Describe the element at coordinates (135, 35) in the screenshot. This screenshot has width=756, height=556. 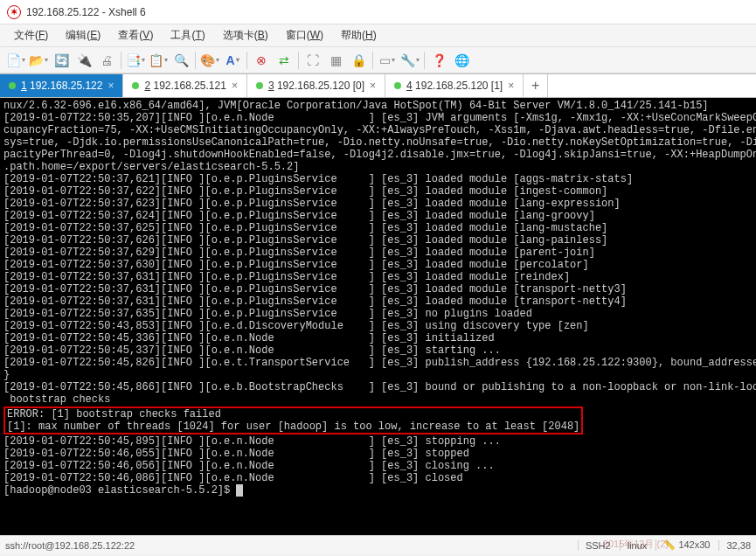
I see `menu-v: 查看(V)` at that location.